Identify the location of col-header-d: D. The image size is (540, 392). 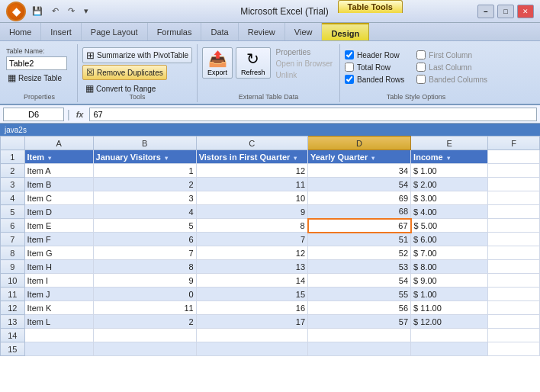
(360, 143).